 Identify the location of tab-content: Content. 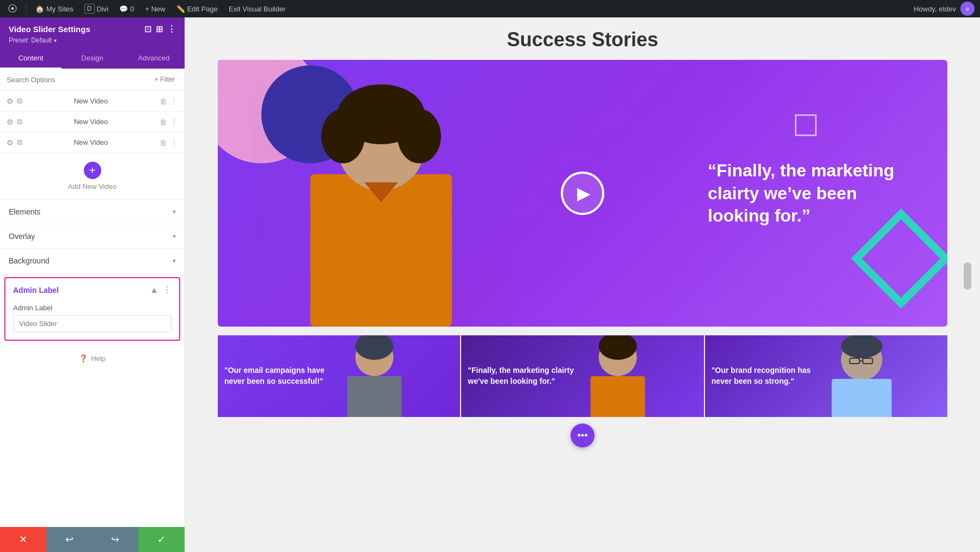
(30, 59).